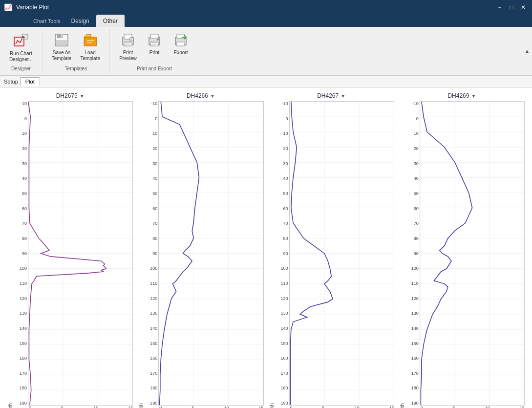  Describe the element at coordinates (266, 7) in the screenshot. I see `title-bar: 📈 Variable Plot − □ ✕` at that location.